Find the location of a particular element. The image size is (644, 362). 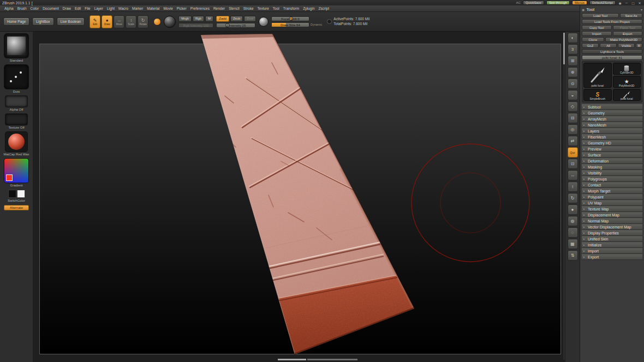

quicksave-button: QuickSave is located at coordinates (534, 3).